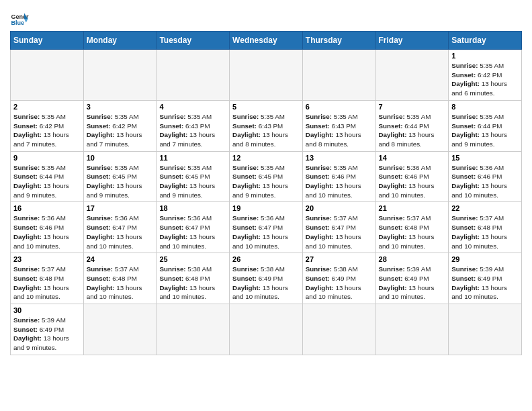 Image resolution: width=532 pixels, height=411 pixels. I want to click on day-cell: 23Sunrise: 5:37 AMSunset: 6:48 PMDayligh…, so click(47, 279).